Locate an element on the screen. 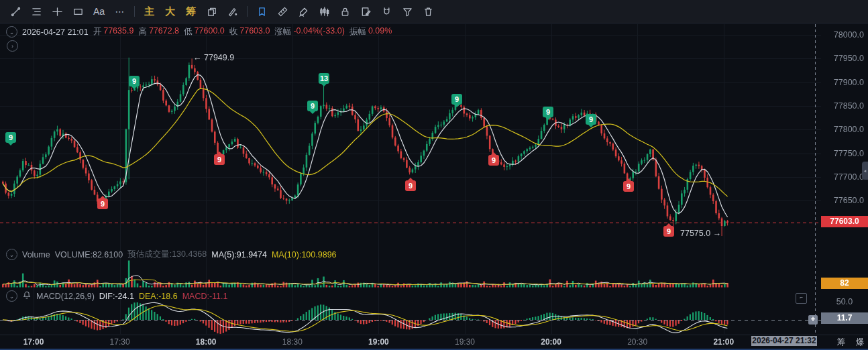 Image resolution: width=868 pixels, height=350 pixels. ohlc-field-value: 77672.8 is located at coordinates (164, 32).